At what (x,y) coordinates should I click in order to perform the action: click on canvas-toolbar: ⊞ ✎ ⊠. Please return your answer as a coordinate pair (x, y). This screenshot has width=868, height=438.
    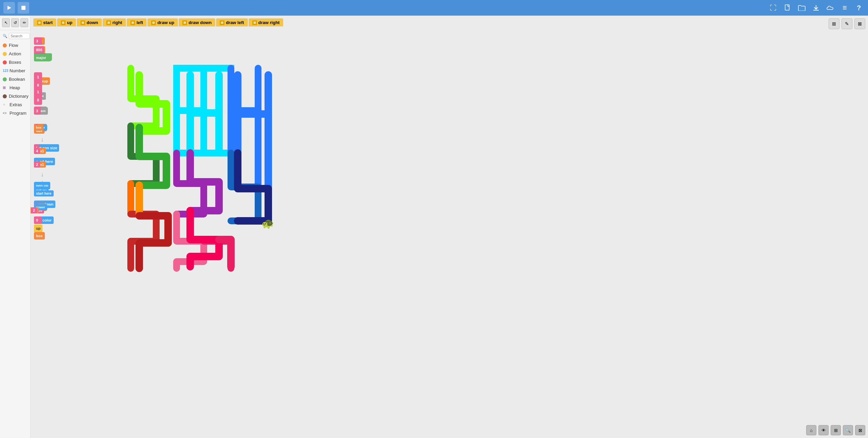
    Looking at the image, I should click on (847, 24).